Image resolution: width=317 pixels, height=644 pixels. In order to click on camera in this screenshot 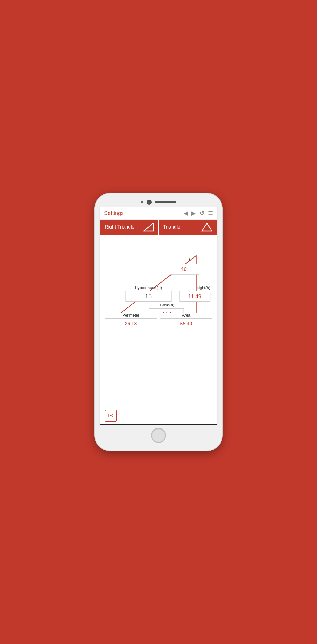, I will do `click(149, 202)`.